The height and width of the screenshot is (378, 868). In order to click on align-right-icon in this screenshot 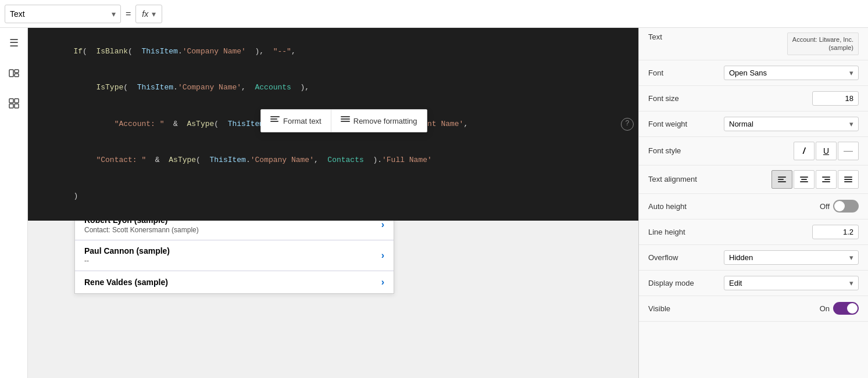, I will do `click(826, 179)`.